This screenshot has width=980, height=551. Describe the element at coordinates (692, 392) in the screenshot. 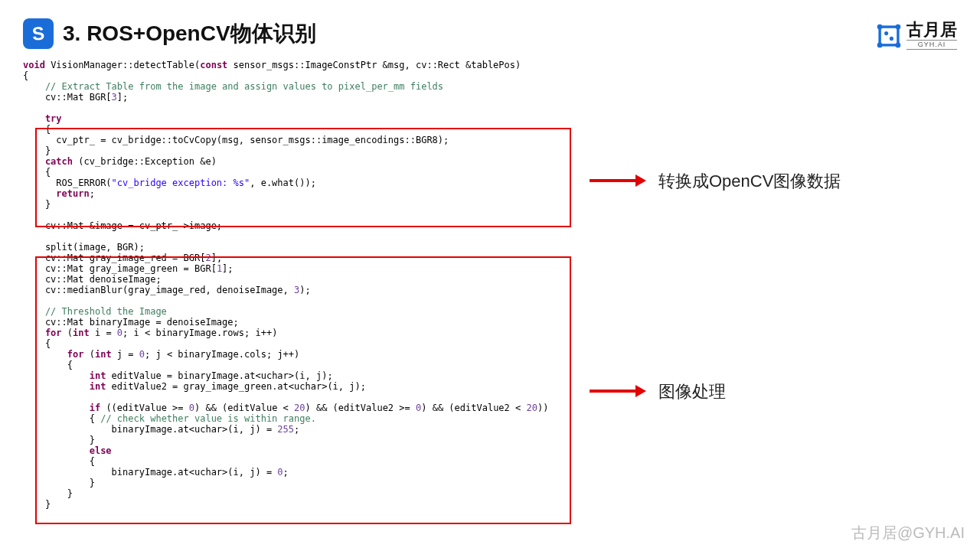

I see `annotation-2: 图像处理` at that location.